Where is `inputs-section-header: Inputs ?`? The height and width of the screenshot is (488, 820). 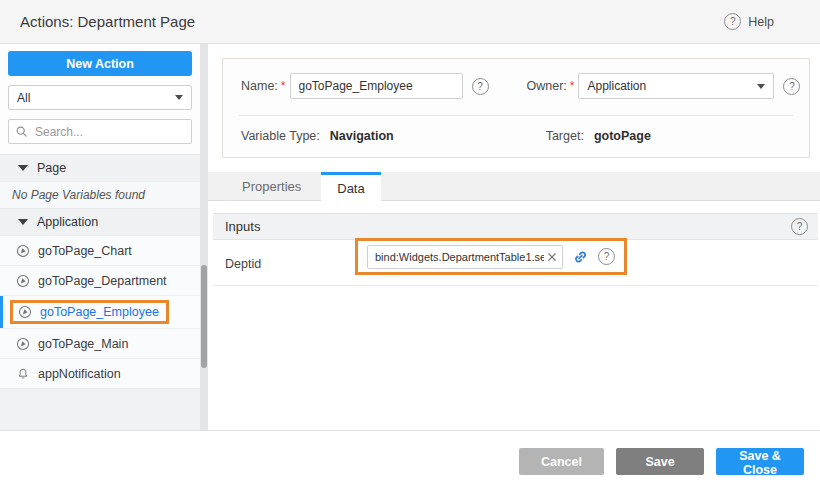
inputs-section-header: Inputs ? is located at coordinates (516, 226).